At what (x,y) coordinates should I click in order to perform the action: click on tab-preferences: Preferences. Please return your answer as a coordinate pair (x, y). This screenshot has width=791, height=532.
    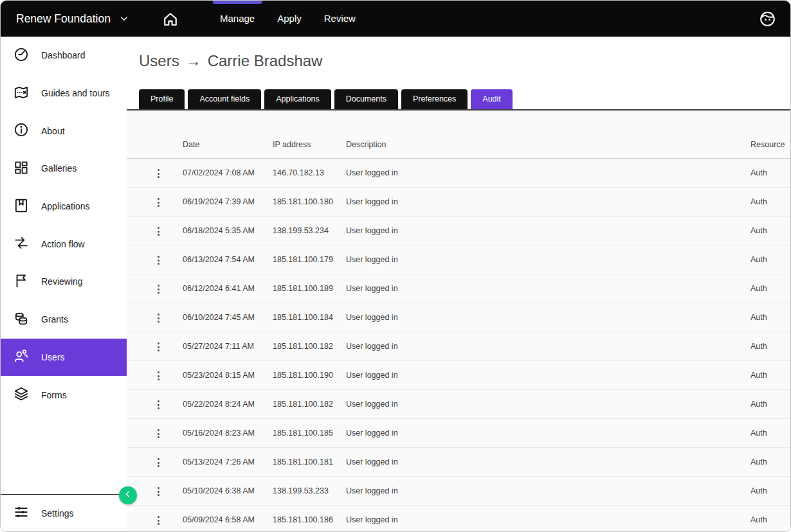
    Looking at the image, I should click on (435, 99).